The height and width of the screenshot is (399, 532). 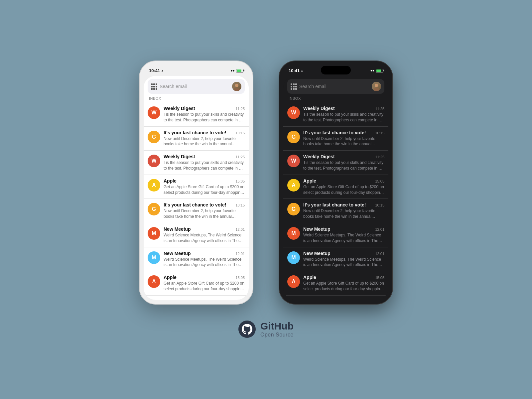 I want to click on location-icon-dark: ▲, so click(x=302, y=70).